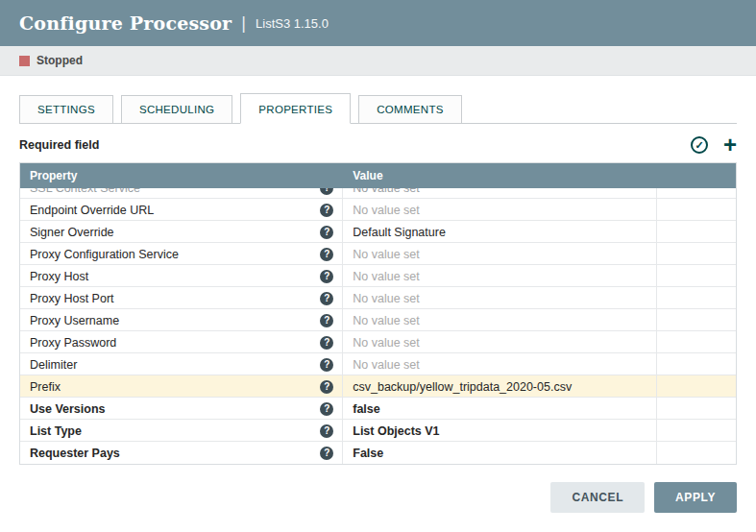  I want to click on properties-toolbar: Required field ✓ +, so click(378, 145).